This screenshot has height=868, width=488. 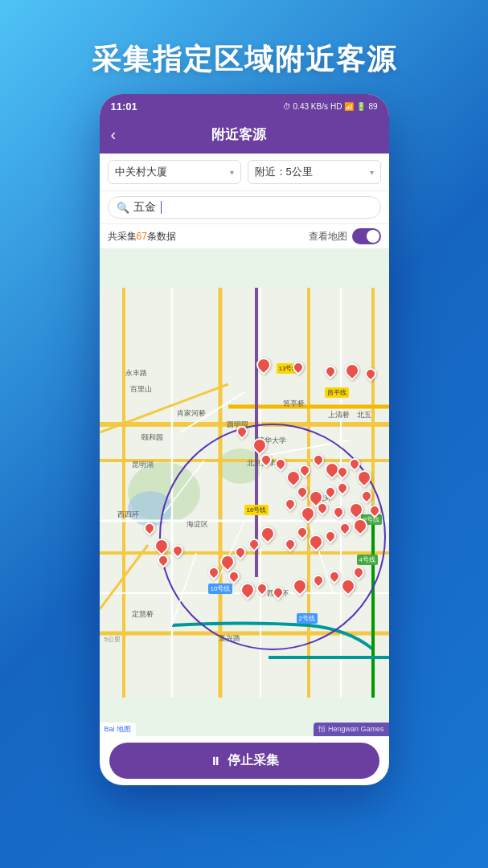 What do you see at coordinates (141, 172) in the screenshot?
I see `location-text: 中关村大厦` at bounding box center [141, 172].